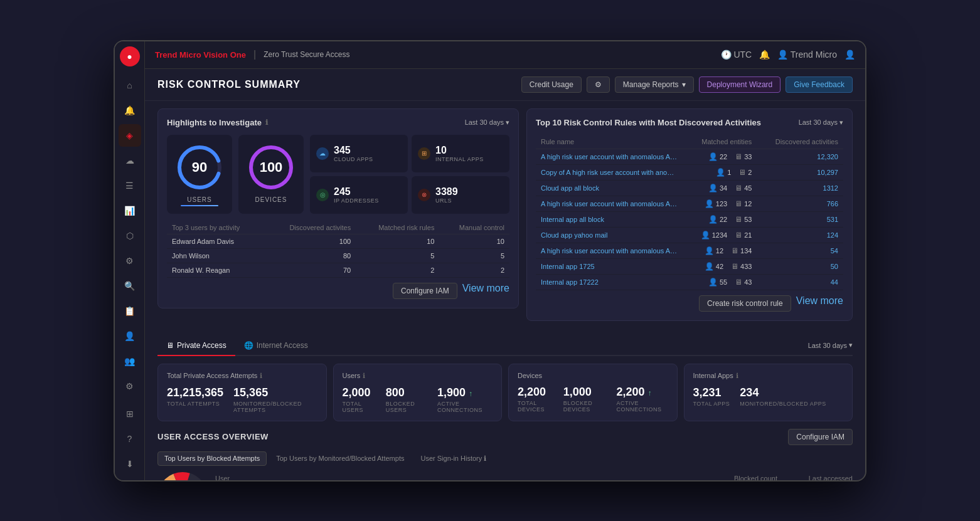 This screenshot has width=980, height=521. I want to click on ip-addresses-stat: ◎ 245 IP ADDRESSES, so click(359, 195).